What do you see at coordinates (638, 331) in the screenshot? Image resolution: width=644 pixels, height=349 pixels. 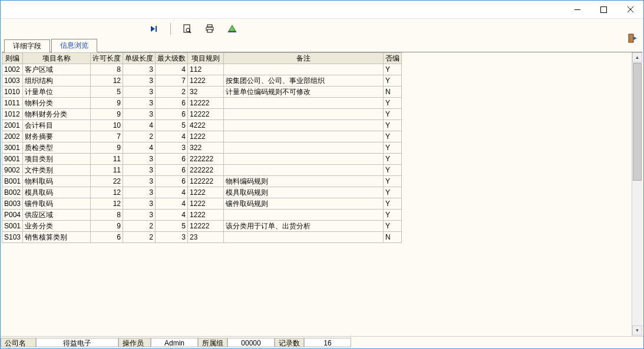 I see `scroll-down-button: ▼` at bounding box center [638, 331].